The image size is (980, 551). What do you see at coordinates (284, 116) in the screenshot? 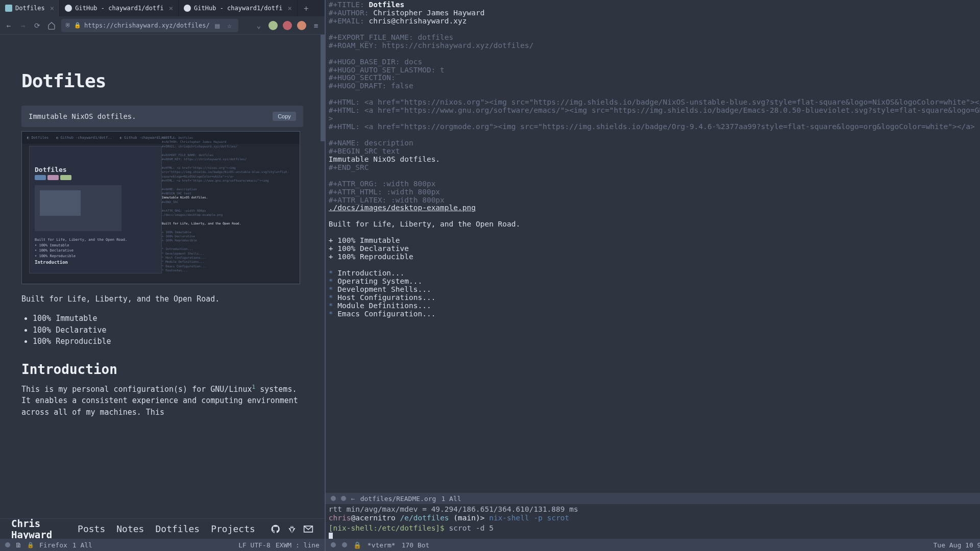
I see `copy-button: Copy` at bounding box center [284, 116].